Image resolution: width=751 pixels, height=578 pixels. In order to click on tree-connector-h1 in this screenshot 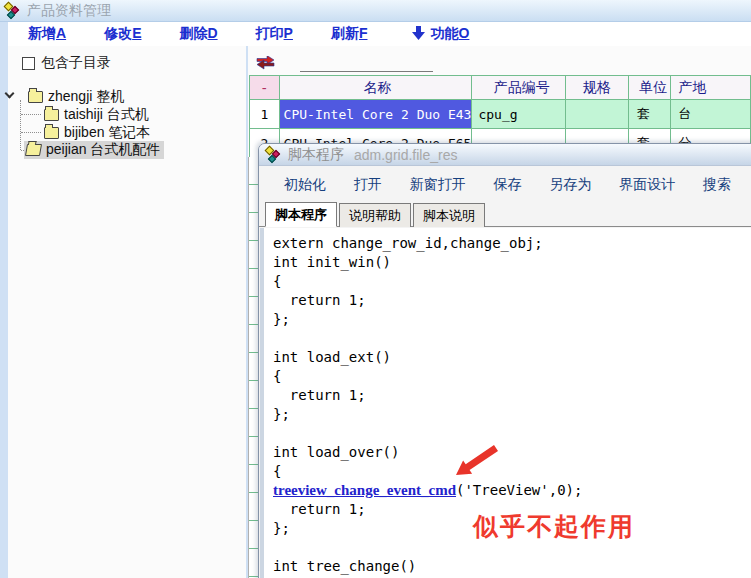, I will do `click(31, 114)`.